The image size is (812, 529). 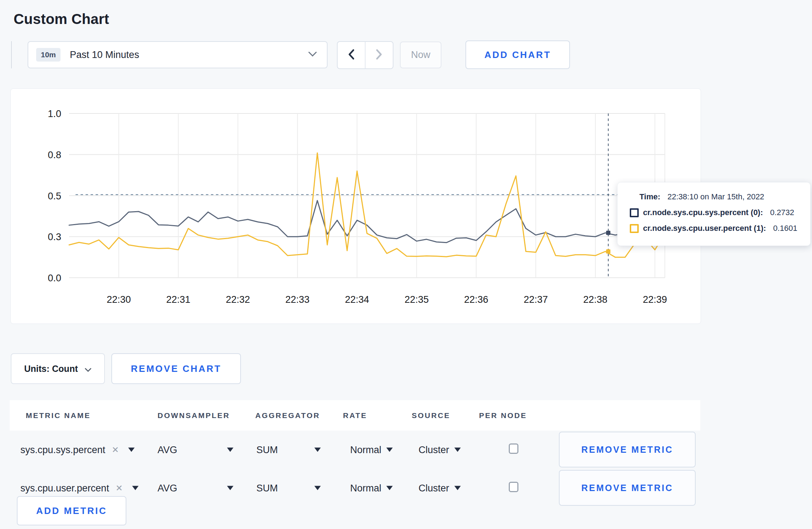 What do you see at coordinates (716, 197) in the screenshot?
I see `tooltip-time-value: 22:38:10 on Mar 15th, 2022` at bounding box center [716, 197].